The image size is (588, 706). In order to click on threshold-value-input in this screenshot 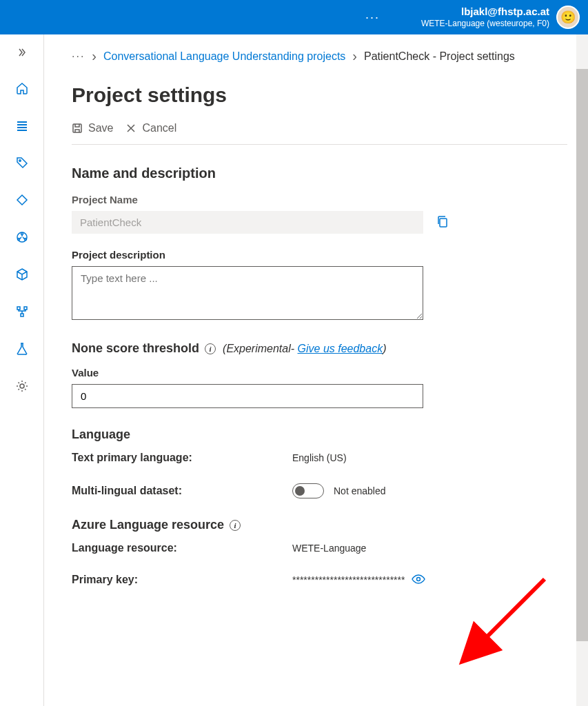, I will do `click(247, 396)`.